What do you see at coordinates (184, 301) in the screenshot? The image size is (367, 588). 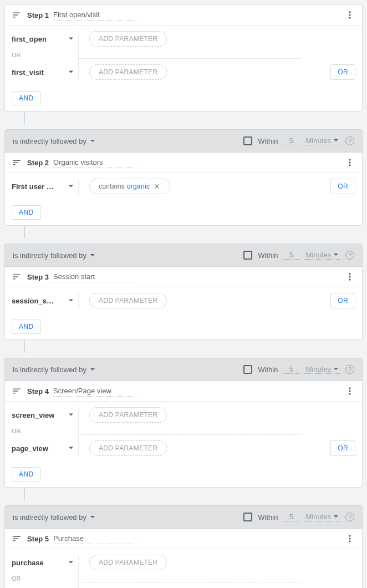 I see `conditions-container: session_st… ADD PARAMETER OR` at bounding box center [184, 301].